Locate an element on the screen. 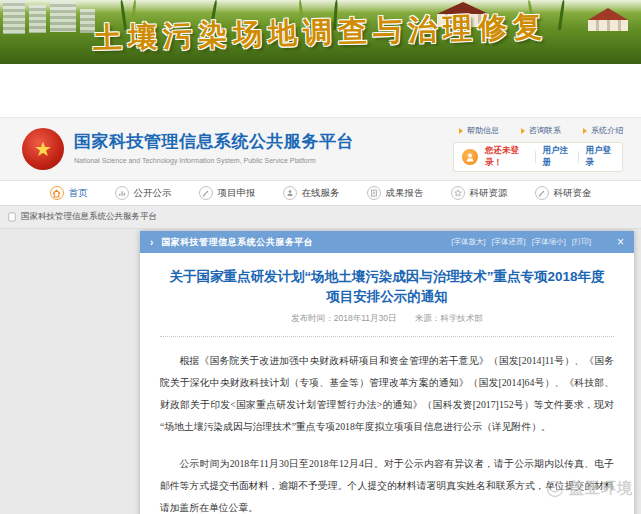 This screenshot has height=514, width=641. star-icon is located at coordinates (458, 193).